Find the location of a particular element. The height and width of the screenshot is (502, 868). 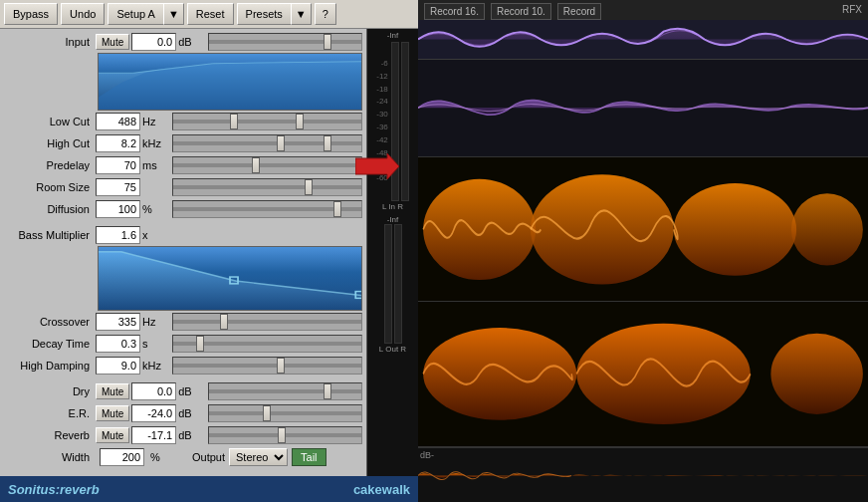

cakewalk-logo: cakewalk is located at coordinates (382, 490).